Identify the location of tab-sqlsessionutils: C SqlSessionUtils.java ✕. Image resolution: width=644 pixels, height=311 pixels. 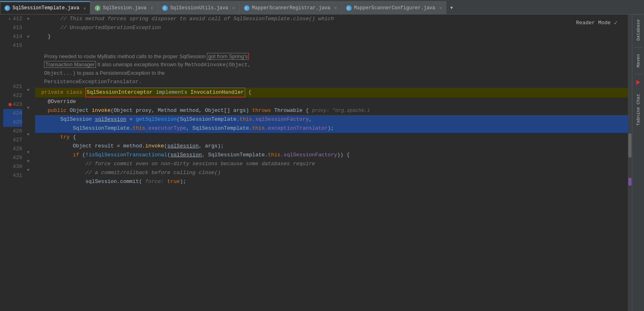
(198, 8).